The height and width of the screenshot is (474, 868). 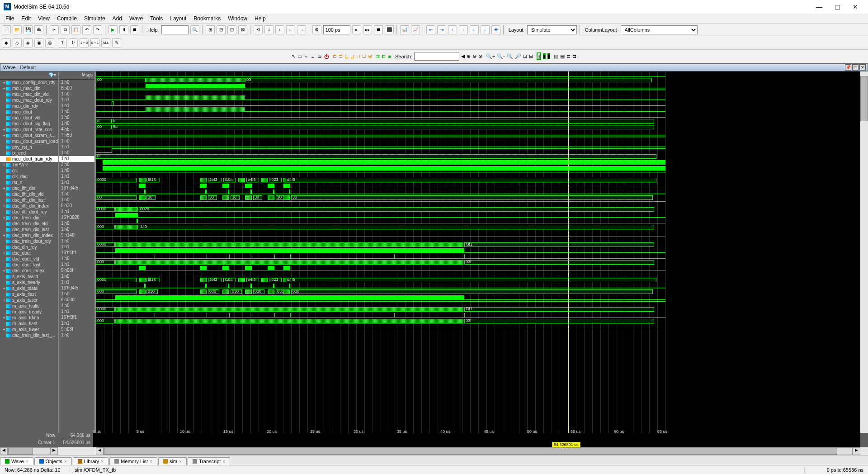 What do you see at coordinates (863, 67) in the screenshot?
I see `wave-close-icon: ✕` at bounding box center [863, 67].